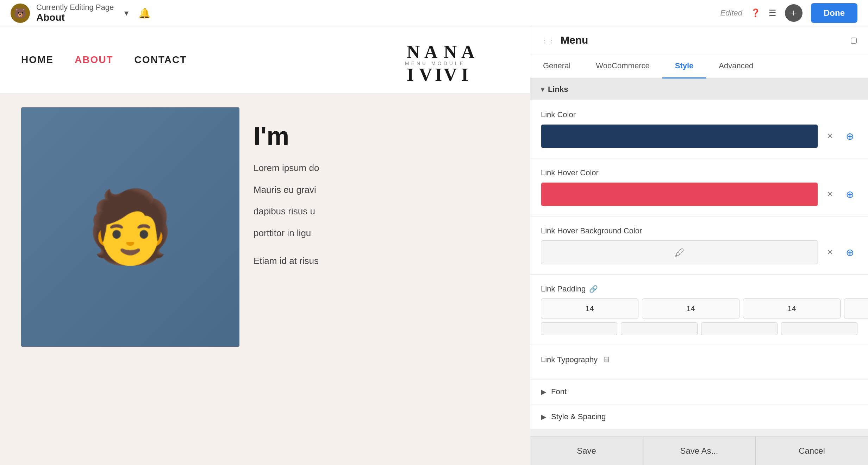 The image size is (868, 465). Describe the element at coordinates (381, 168) in the screenshot. I see `body-text-1: Lorem ipsum do` at that location.